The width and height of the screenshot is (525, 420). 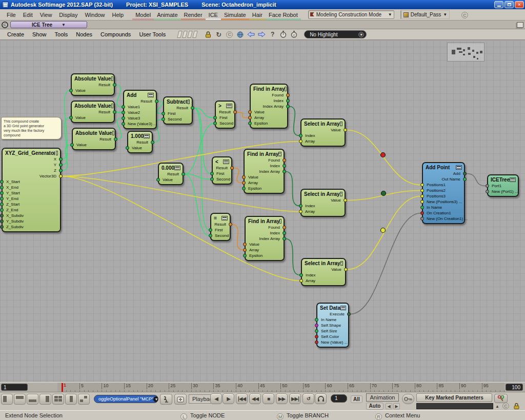 What do you see at coordinates (84, 34) in the screenshot?
I see `ice-menu-nodes: Nodes` at bounding box center [84, 34].